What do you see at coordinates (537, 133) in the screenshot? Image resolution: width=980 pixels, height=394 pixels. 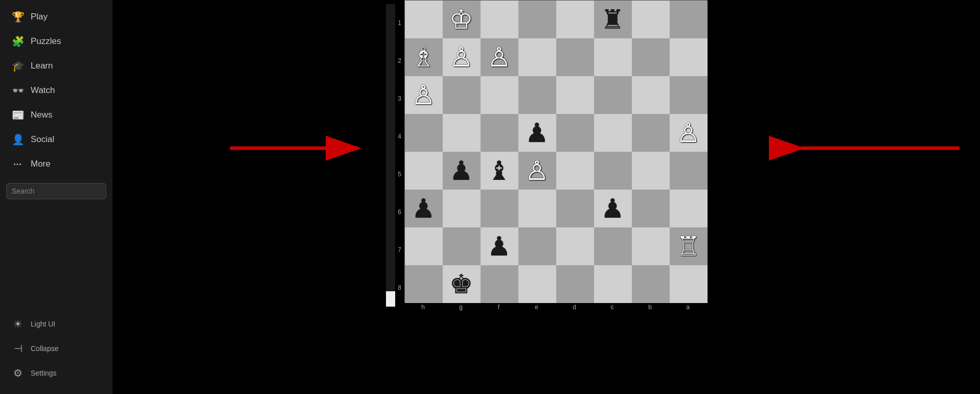 I see `square-r4-f4: ♟` at bounding box center [537, 133].